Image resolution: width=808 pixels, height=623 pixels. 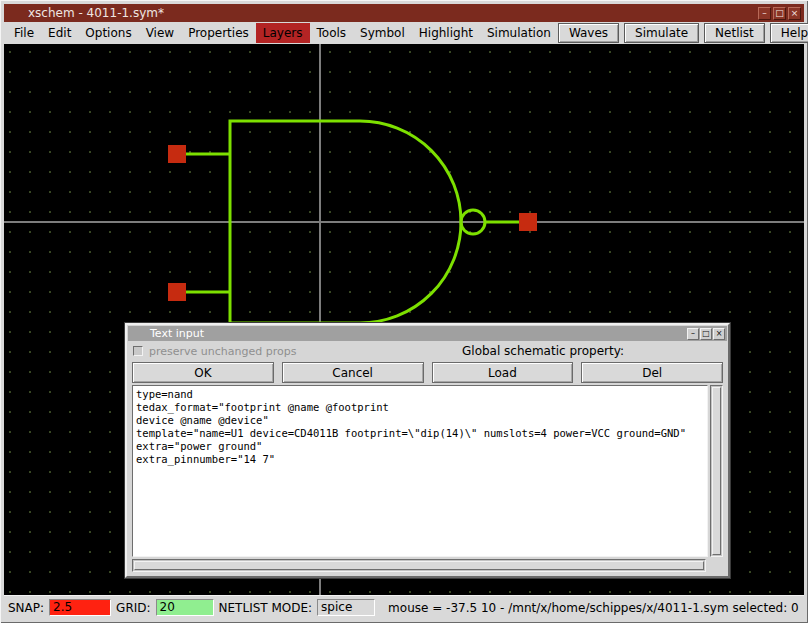 What do you see at coordinates (133, 608) in the screenshot?
I see `grid-label: GRID:` at bounding box center [133, 608].